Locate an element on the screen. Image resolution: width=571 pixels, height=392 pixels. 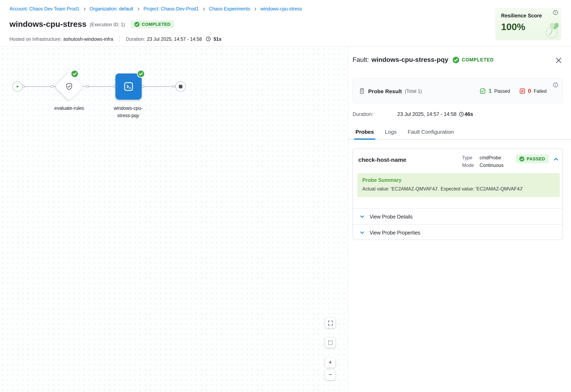
infra-value: ashutosh-windows-infra is located at coordinates (88, 39).